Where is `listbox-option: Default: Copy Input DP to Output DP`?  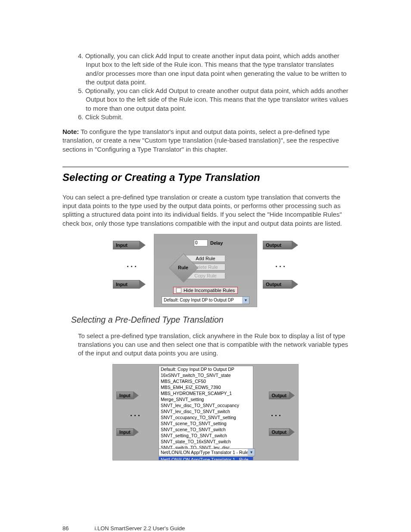
listbox-option: Default: Copy Input DP to Output DP is located at coordinates (206, 369).